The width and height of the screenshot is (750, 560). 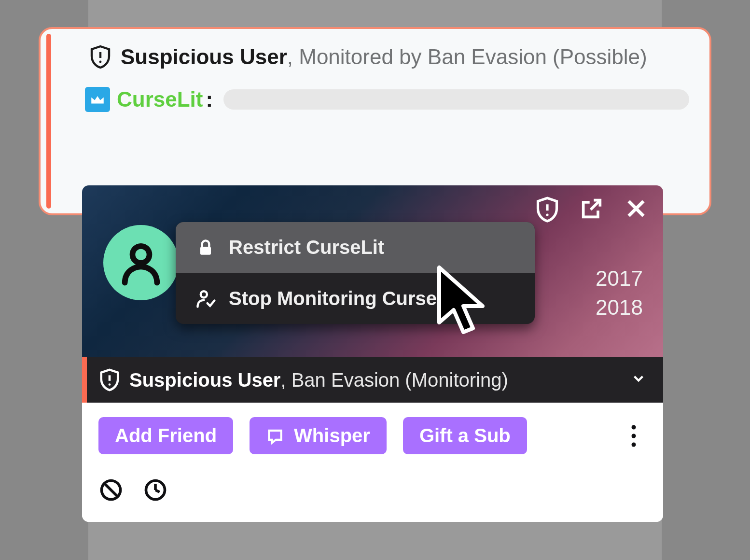 What do you see at coordinates (457, 99) in the screenshot?
I see `message-content-redacted` at bounding box center [457, 99].